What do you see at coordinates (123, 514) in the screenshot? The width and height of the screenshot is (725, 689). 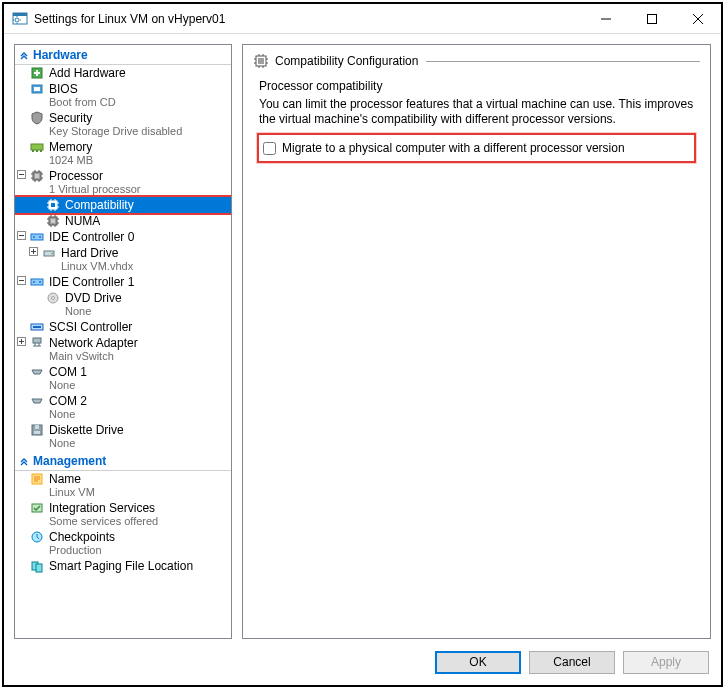 I see `tree-item-integration: Integration ServicesSome services offere…` at bounding box center [123, 514].